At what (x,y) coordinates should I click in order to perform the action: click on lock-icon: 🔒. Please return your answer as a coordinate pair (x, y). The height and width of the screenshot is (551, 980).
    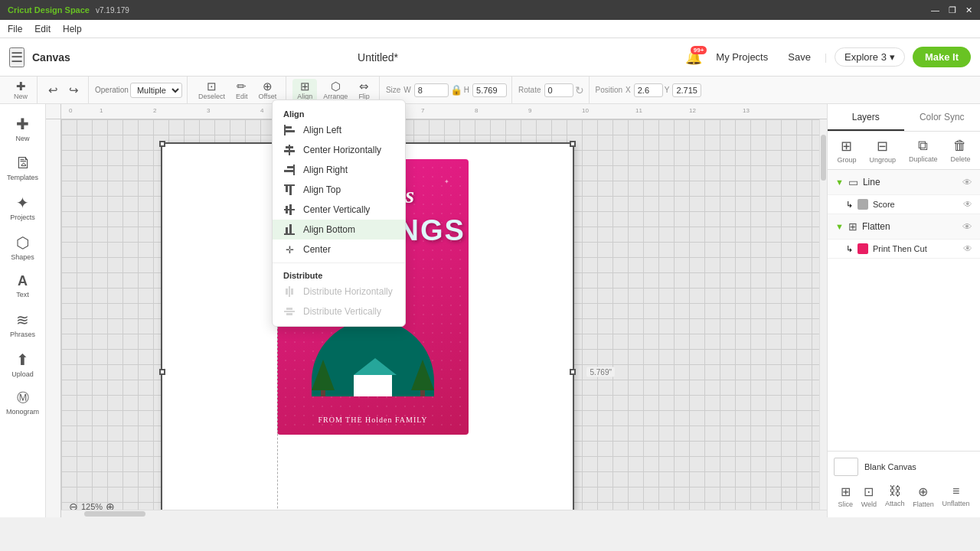
    Looking at the image, I should click on (456, 90).